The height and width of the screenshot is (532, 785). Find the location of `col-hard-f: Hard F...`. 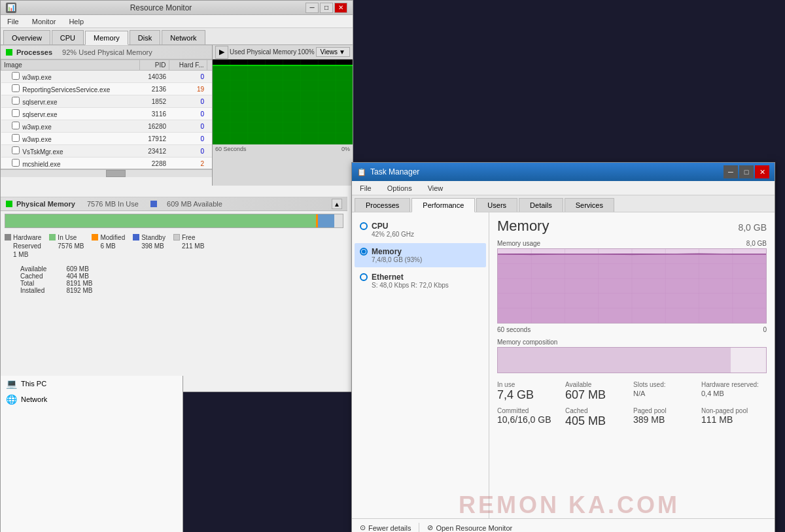

col-hard-f: Hard F... is located at coordinates (188, 65).